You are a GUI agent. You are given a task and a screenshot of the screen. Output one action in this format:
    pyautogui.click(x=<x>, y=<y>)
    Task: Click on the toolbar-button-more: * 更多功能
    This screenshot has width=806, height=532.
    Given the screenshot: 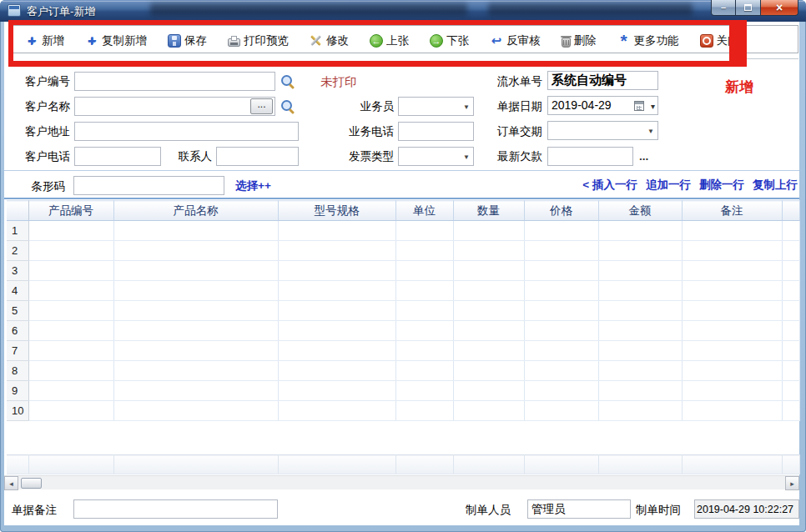 What is the action you would take?
    pyautogui.click(x=648, y=41)
    